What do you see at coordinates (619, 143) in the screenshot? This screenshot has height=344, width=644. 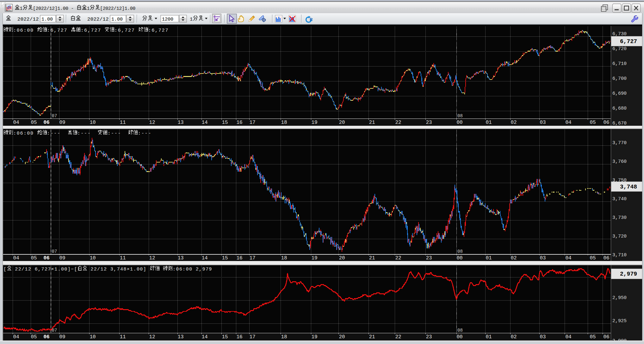 I see `svg-text: 3,770` at bounding box center [619, 143].